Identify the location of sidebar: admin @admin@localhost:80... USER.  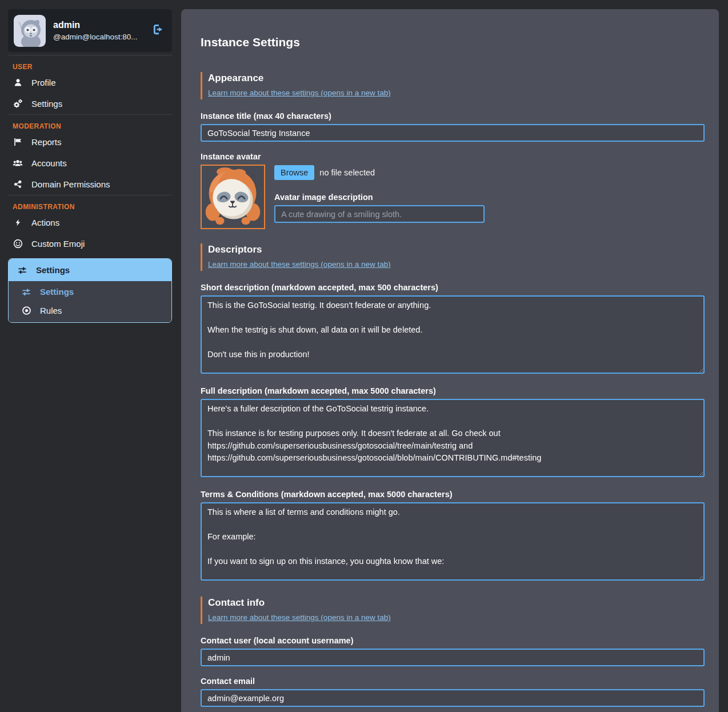
(90, 161).